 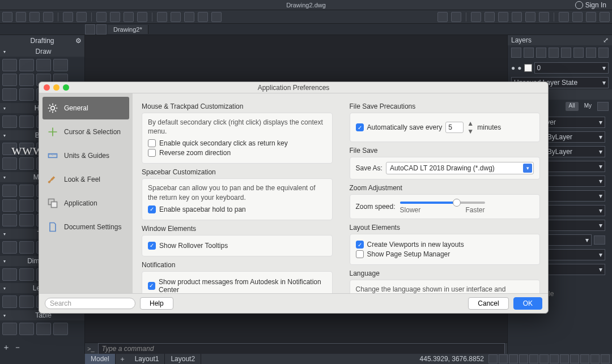 What do you see at coordinates (591, 17) in the screenshot?
I see `layer-manager-icon` at bounding box center [591, 17].